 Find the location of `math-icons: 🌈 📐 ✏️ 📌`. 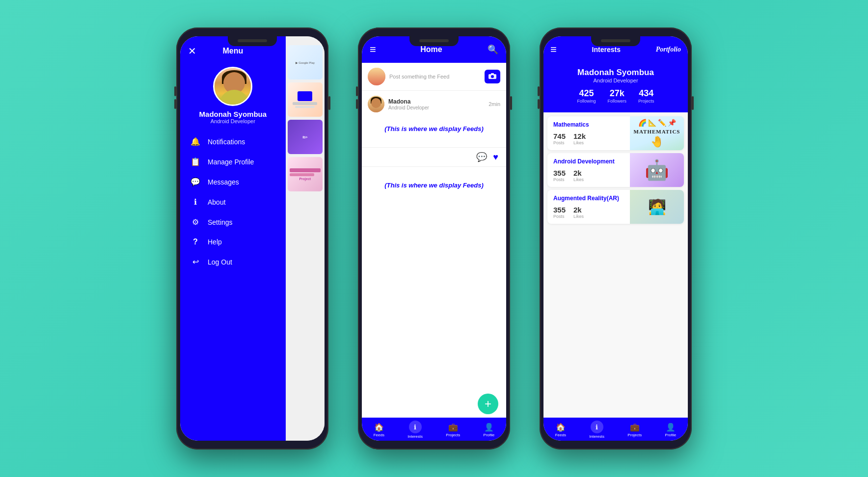

math-icons: 🌈 📐 ✏️ 📌 is located at coordinates (657, 123).